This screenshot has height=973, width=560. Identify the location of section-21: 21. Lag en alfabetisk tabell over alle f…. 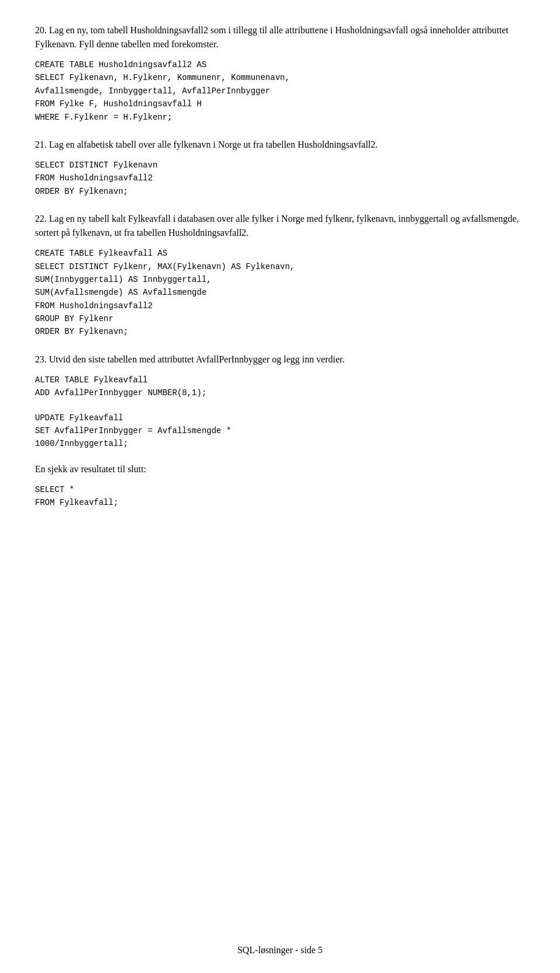
(280, 168).